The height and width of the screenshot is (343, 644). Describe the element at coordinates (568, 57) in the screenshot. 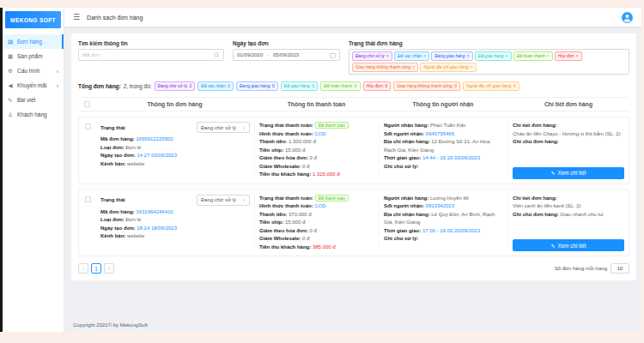

I see `status-filter-tag: Hủy đơn×` at that location.